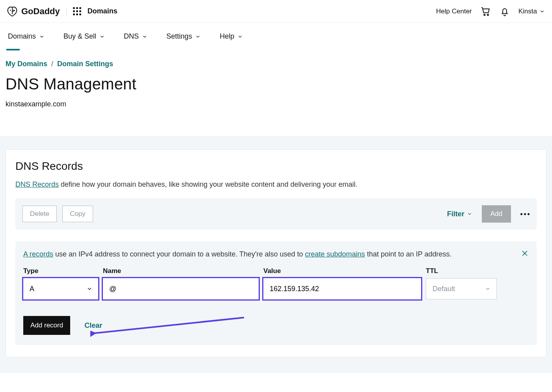 Image resolution: width=552 pixels, height=392 pixels. I want to click on filter-button: Filter, so click(460, 214).